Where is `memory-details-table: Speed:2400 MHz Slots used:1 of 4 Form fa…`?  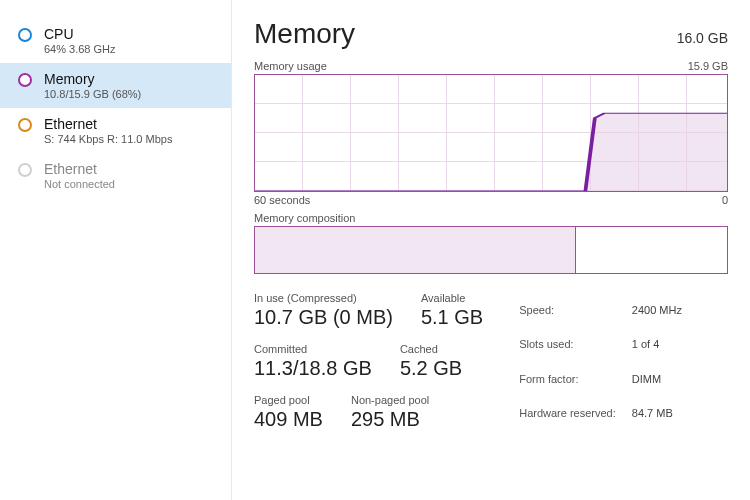
memory-details-table: Speed:2400 MHz Slots used:1 of 4 Form fa… is located at coordinates (600, 362).